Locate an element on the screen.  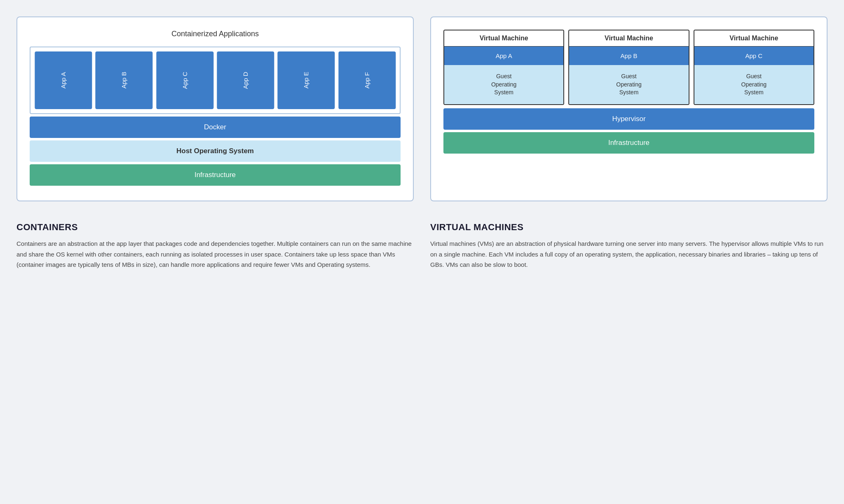
containers-infra-layer: Infrastructure is located at coordinates (215, 175).